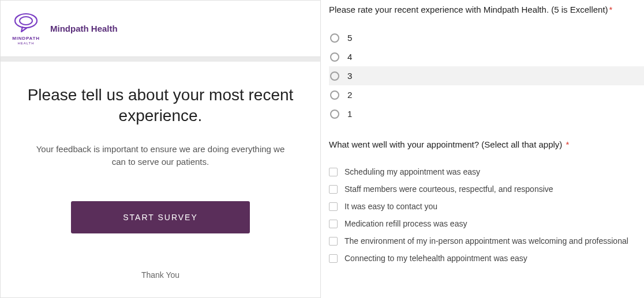 The height and width of the screenshot is (298, 644). Describe the element at coordinates (486, 114) in the screenshot. I see `rating-option-1: 1` at that location.